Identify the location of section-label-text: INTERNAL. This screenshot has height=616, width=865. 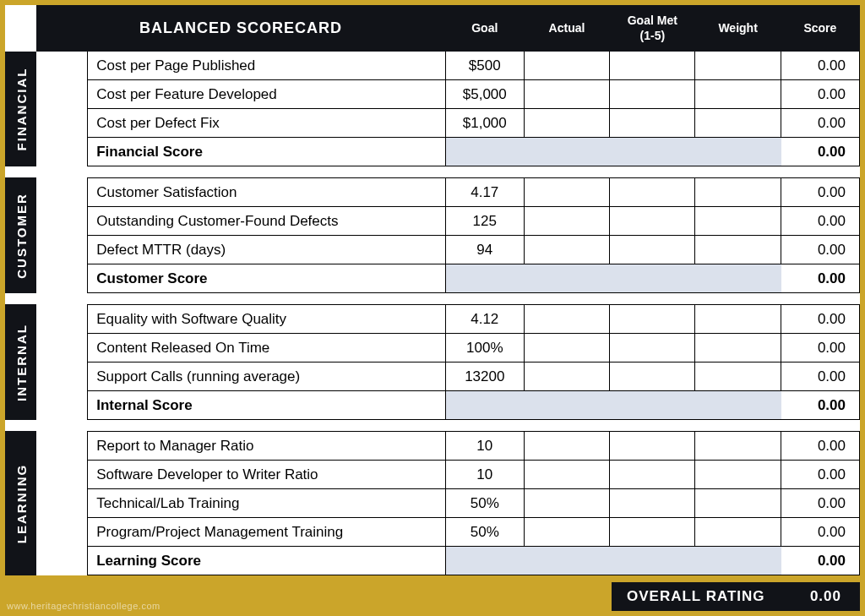
(20, 363).